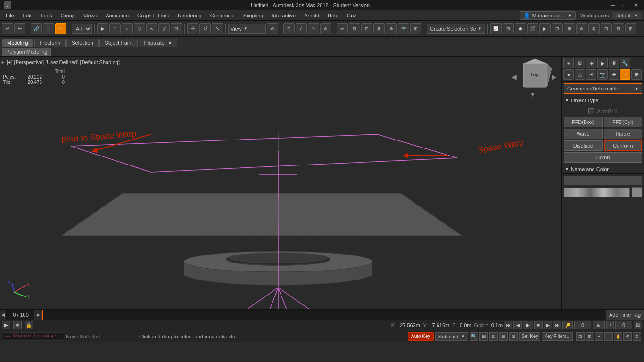 The height and width of the screenshot is (362, 644). I want to click on hierarchy-button: ⊡, so click(367, 29).